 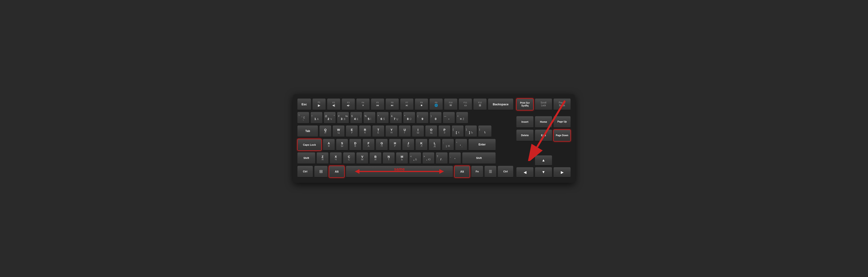 I want to click on key-x: X Ч, so click(x=336, y=158).